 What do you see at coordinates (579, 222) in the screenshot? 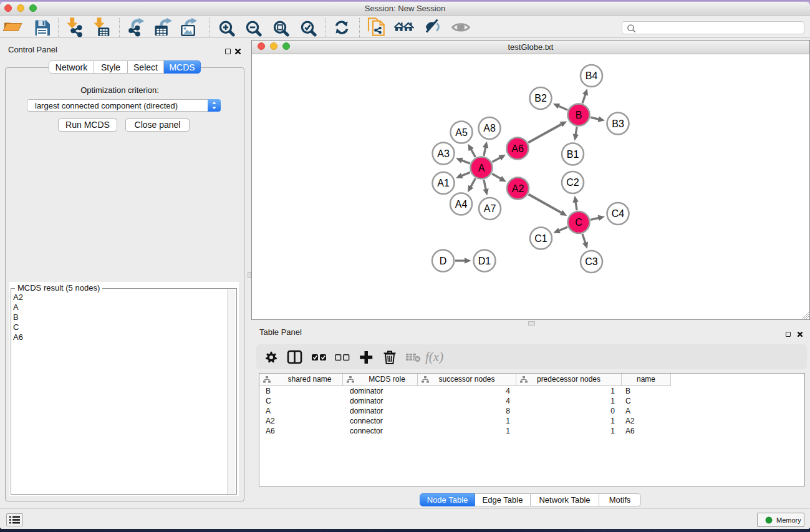
I see `svg-text: C` at bounding box center [579, 222].